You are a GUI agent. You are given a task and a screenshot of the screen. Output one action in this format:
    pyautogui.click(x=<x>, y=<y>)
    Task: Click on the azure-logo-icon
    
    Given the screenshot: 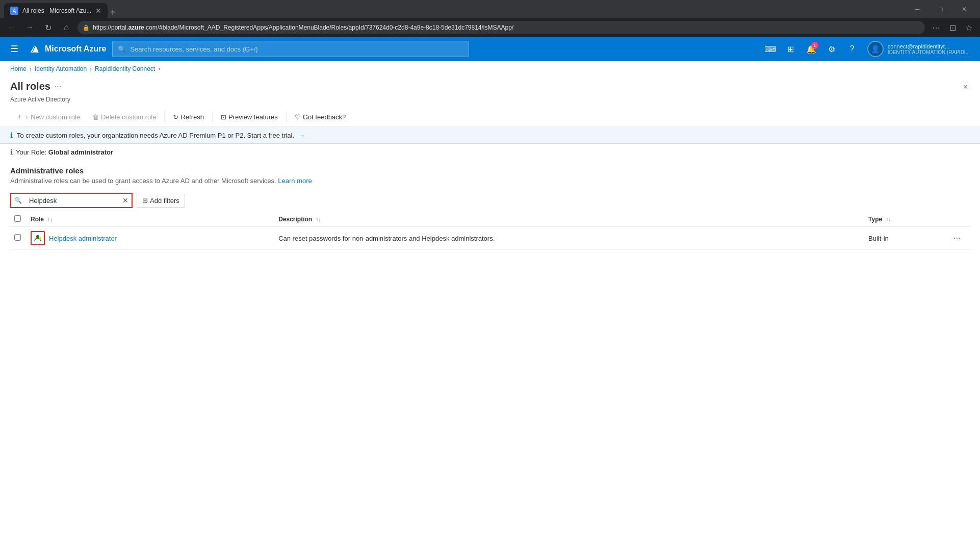 What is the action you would take?
    pyautogui.click(x=35, y=49)
    